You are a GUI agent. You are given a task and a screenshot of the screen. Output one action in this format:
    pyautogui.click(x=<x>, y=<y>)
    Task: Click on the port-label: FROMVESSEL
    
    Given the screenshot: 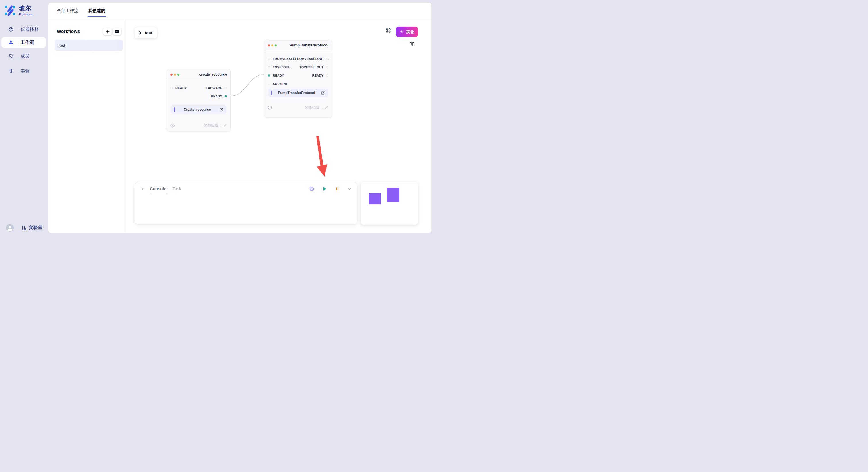 What is the action you would take?
    pyautogui.click(x=284, y=59)
    